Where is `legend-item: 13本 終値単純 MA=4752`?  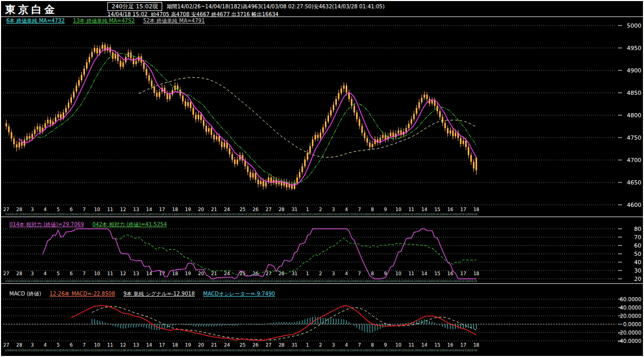 legend-item: 13本 終値単純 MA=4752 is located at coordinates (104, 21).